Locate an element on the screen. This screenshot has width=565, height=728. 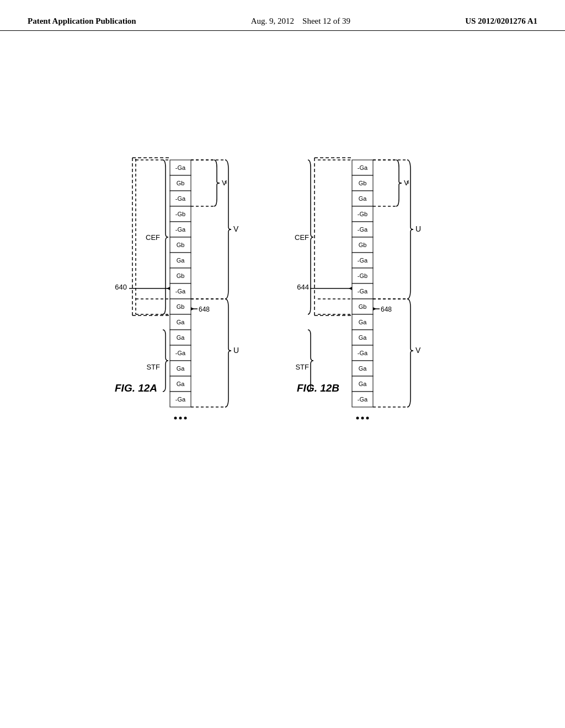
svg-text: 640 is located at coordinates (121, 287).